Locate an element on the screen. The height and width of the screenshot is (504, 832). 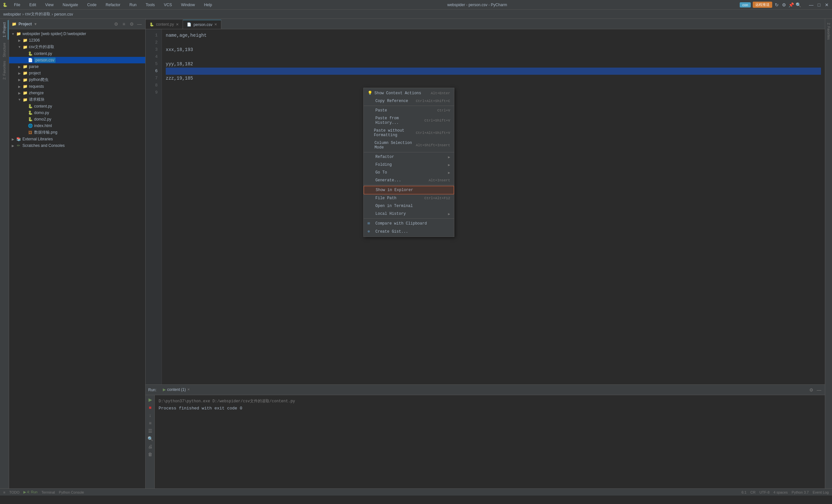
breadcrumb-part2: csv文件的读取 is located at coordinates (38, 14).